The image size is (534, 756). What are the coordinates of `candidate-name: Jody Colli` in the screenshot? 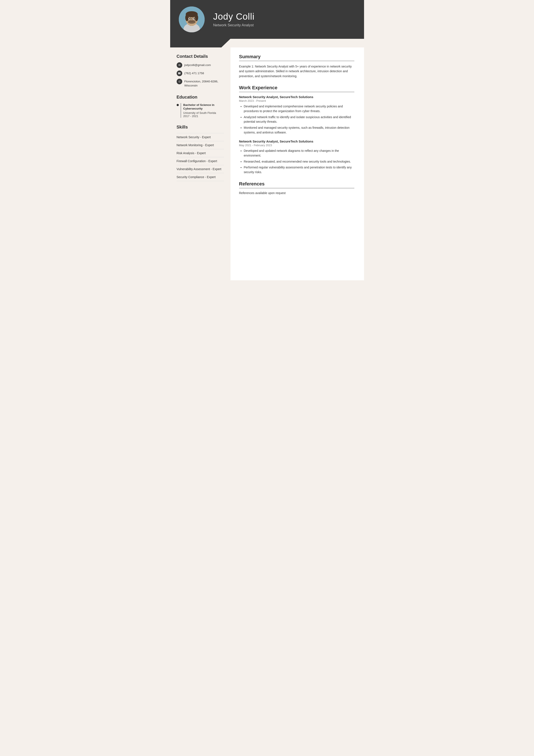 It's located at (234, 16).